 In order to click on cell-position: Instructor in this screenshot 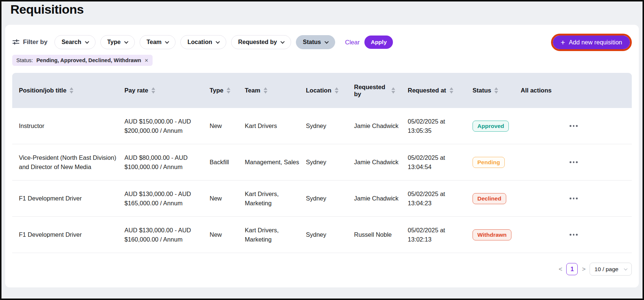, I will do `click(72, 126)`.